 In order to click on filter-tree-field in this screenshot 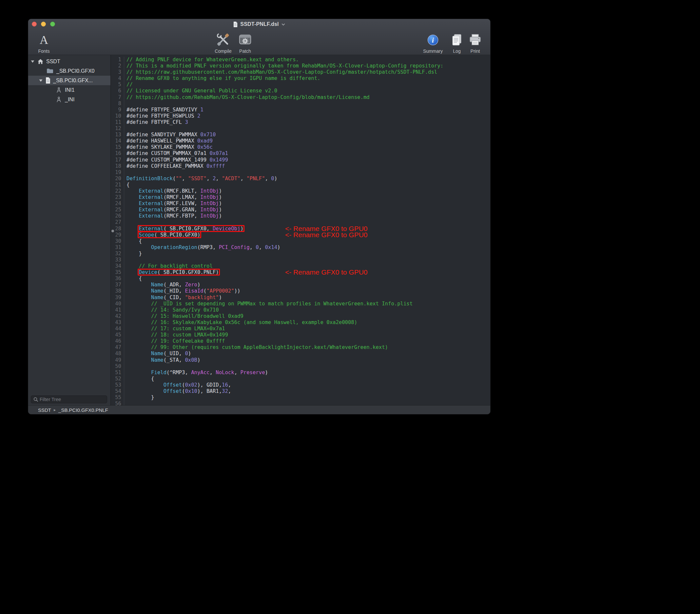, I will do `click(69, 399)`.